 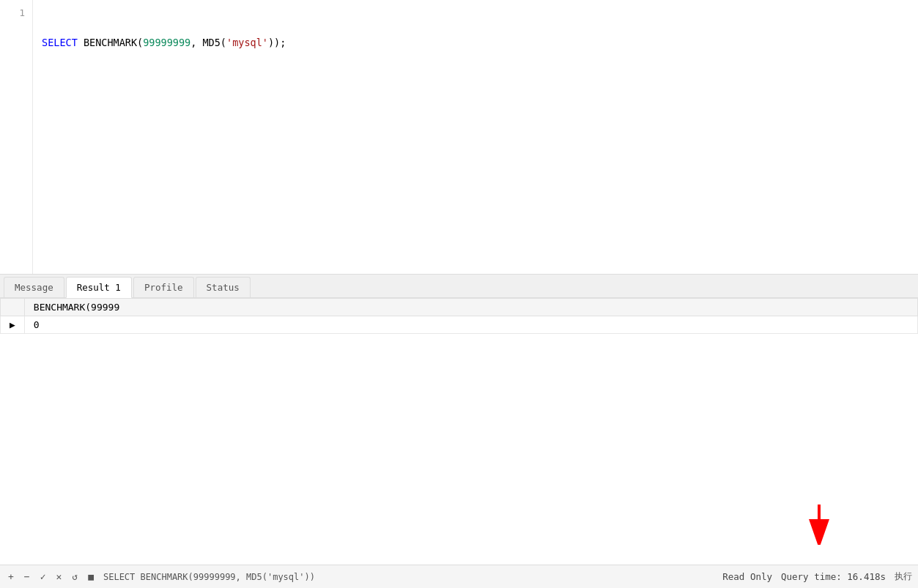 I want to click on toolbar-buttons: + − ✓ ✕ ↺ ■, so click(x=51, y=577).